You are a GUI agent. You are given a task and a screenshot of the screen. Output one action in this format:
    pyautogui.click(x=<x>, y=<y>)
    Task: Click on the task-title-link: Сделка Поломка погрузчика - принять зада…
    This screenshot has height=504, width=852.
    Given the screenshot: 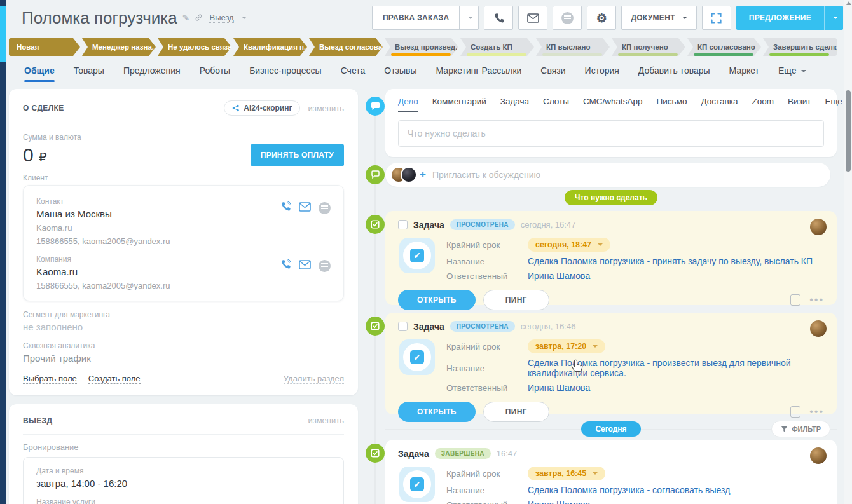 What is the action you would take?
    pyautogui.click(x=670, y=261)
    